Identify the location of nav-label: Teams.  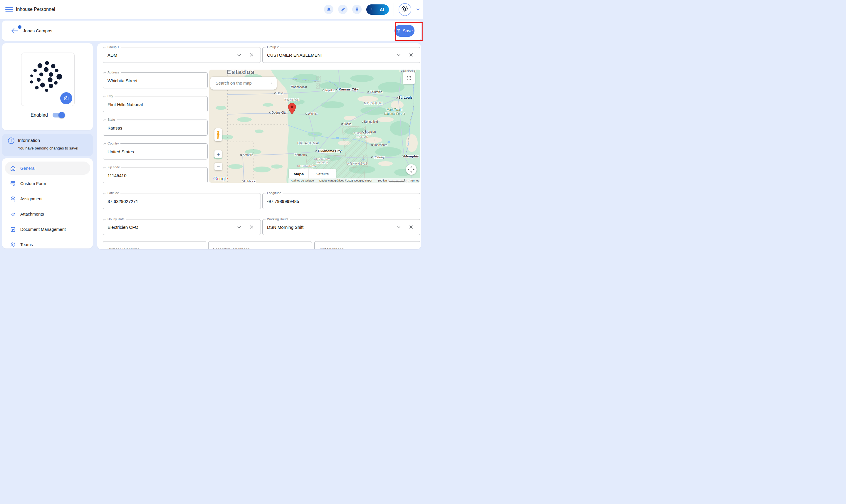
(26, 245).